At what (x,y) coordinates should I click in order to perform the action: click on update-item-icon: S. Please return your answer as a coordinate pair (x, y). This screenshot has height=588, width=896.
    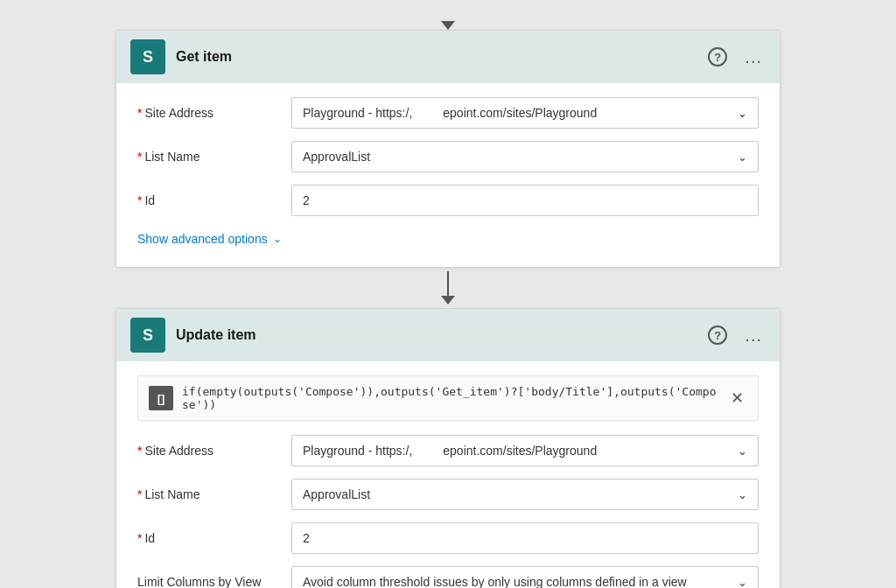
    Looking at the image, I should click on (148, 335).